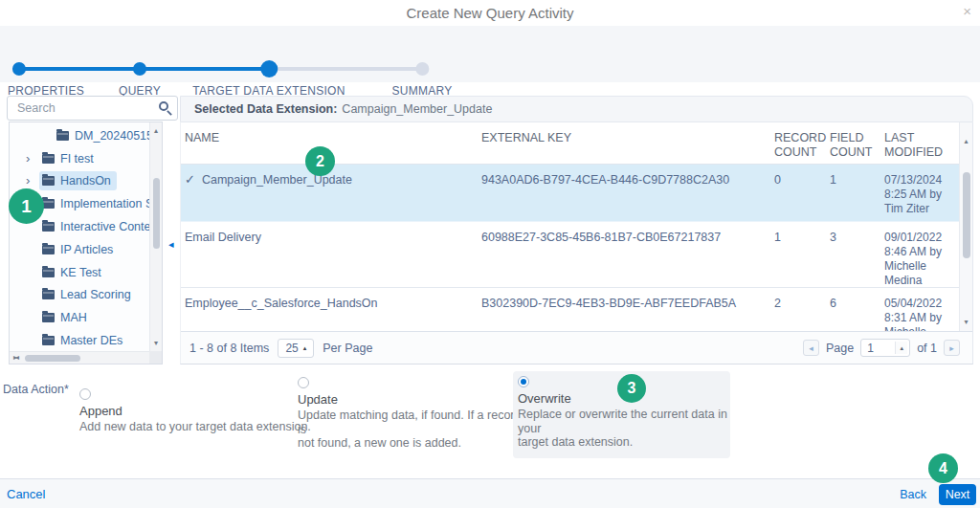  What do you see at coordinates (967, 11) in the screenshot?
I see `close-icon: ×` at bounding box center [967, 11].